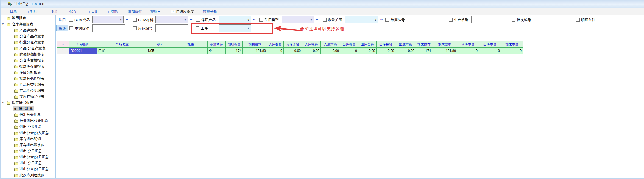  I want to click on more-filters-button: 更多, so click(62, 28).